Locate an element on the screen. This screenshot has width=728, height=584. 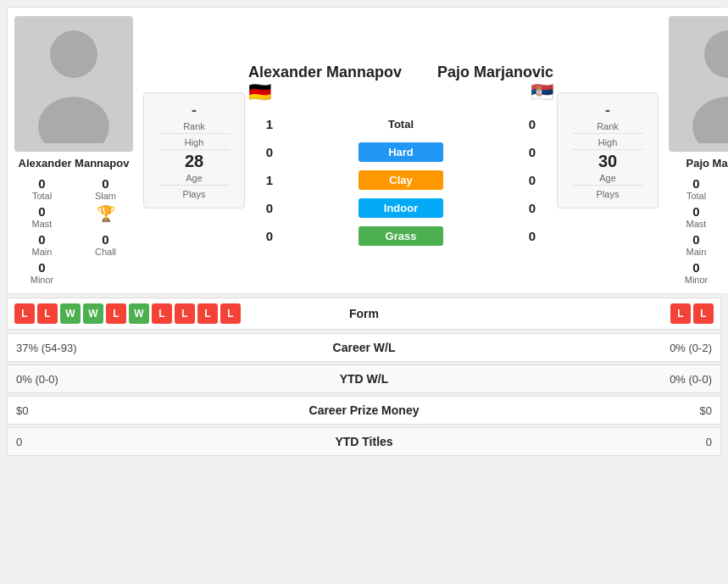
titles-p2: 0 is located at coordinates (581, 442).